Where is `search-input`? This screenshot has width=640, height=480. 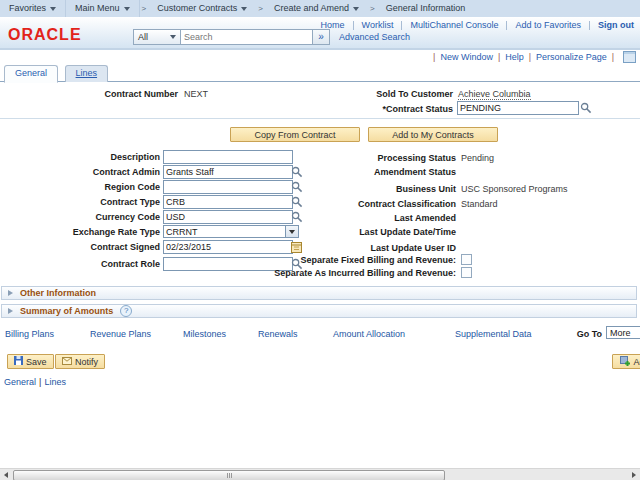
search-input is located at coordinates (247, 37).